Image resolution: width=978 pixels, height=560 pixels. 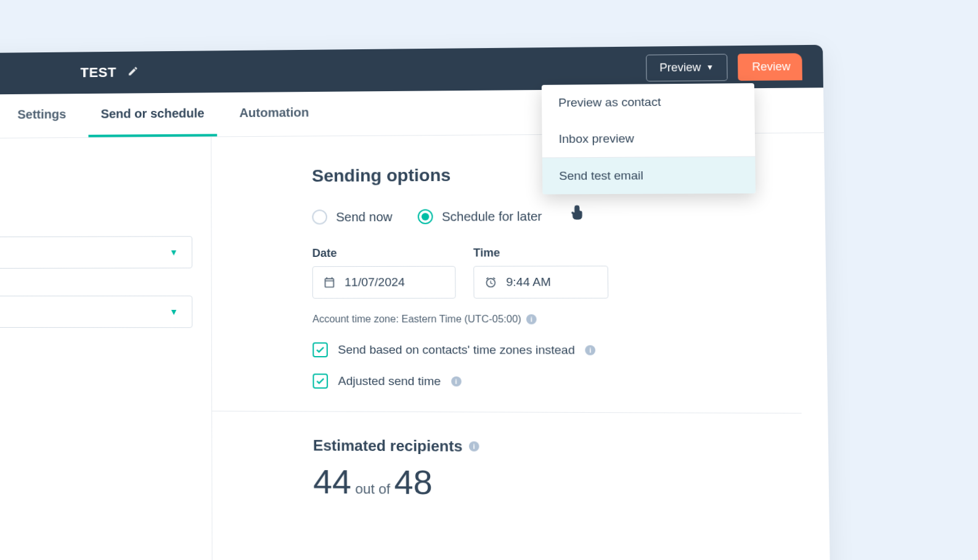 What do you see at coordinates (456, 350) in the screenshot?
I see `checkbox-contacts-timezone-label: Send based on contacts' time zones inste…` at bounding box center [456, 350].